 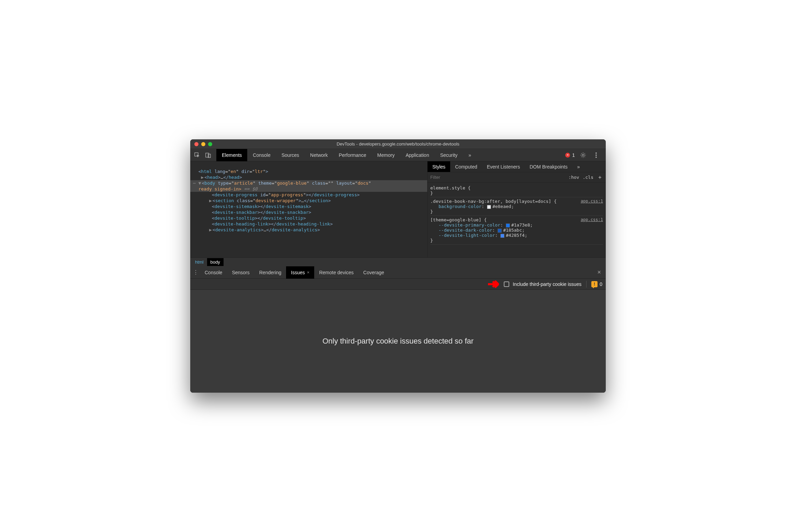 What do you see at coordinates (516, 167) in the screenshot?
I see `styles-tabs: Styles Computed Event Listeners DOM Brea…` at bounding box center [516, 167].